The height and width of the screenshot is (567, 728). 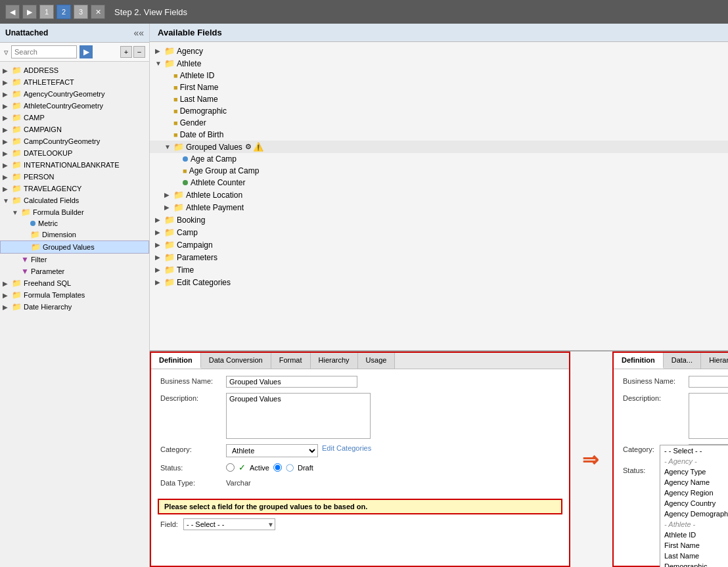 I want to click on field-item-time: ▶ 📁 Time, so click(x=439, y=269).